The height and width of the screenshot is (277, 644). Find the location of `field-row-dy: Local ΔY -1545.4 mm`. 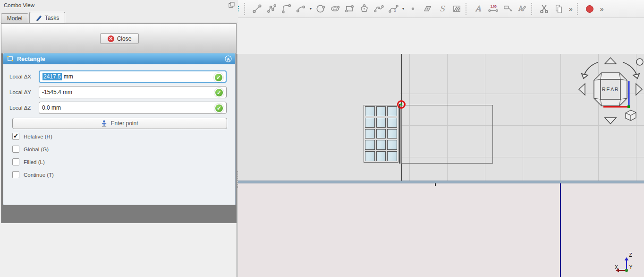

field-row-dy: Local ΔY -1545.4 mm is located at coordinates (119, 93).